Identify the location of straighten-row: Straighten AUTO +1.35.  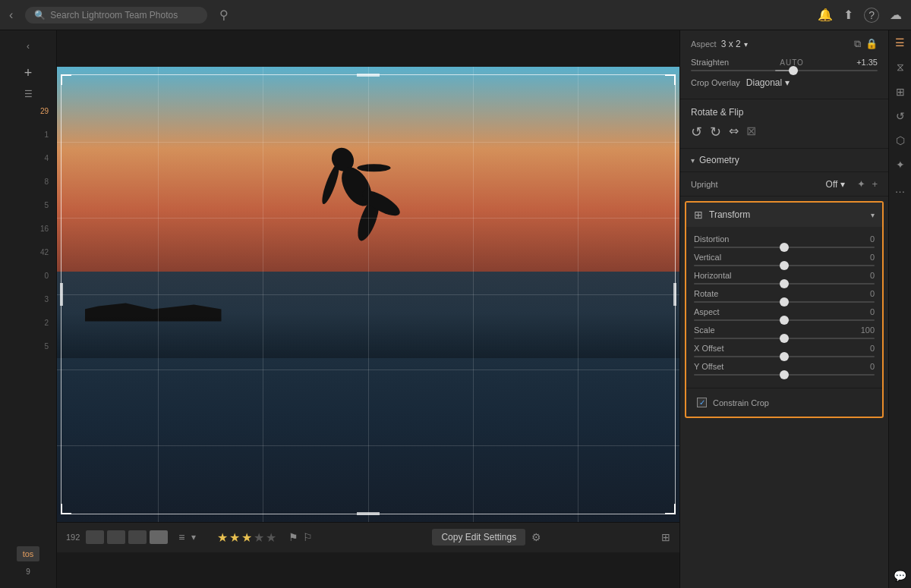
(784, 62).